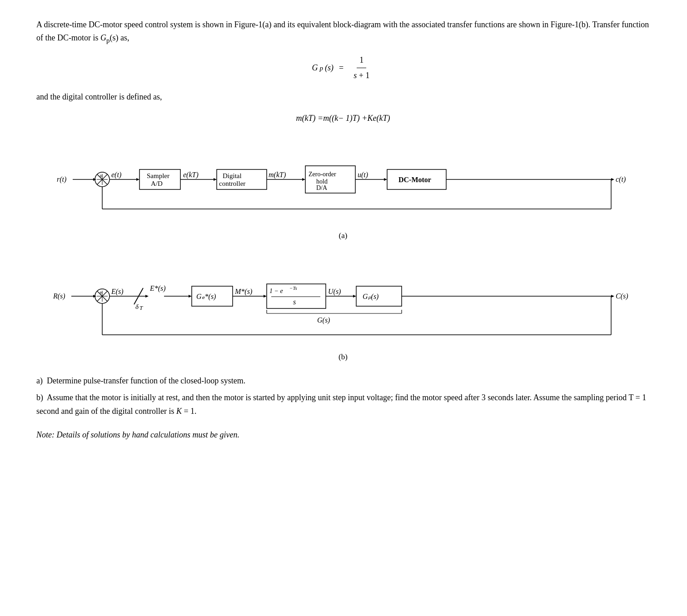  What do you see at coordinates (294, 288) in the screenshot?
I see `svg-text: −Ts` at bounding box center [294, 288].